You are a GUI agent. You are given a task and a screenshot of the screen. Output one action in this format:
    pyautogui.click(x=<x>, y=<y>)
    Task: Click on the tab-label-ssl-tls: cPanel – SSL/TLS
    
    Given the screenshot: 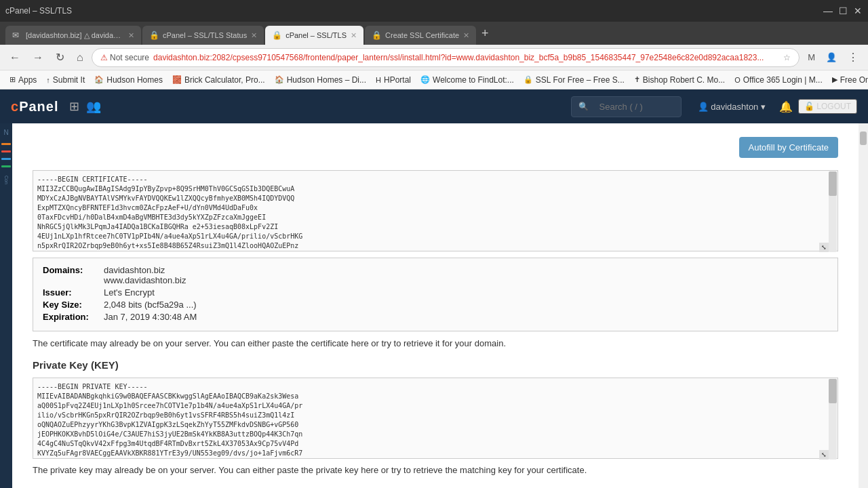 What is the action you would take?
    pyautogui.click(x=316, y=35)
    